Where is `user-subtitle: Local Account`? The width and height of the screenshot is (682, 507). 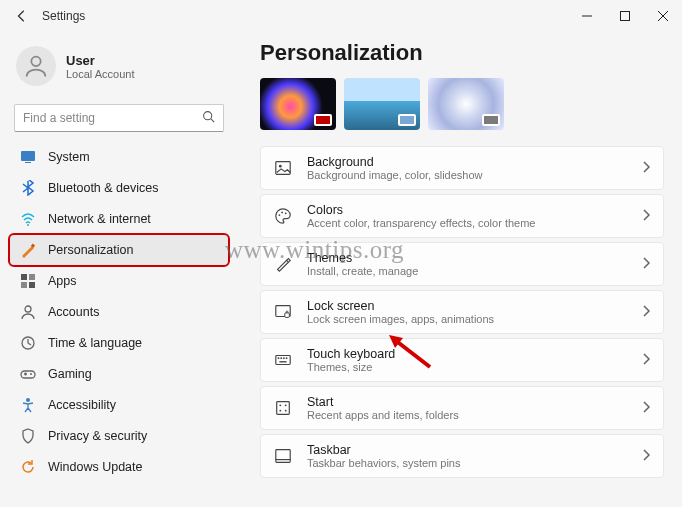
user-subtitle: Local Account is located at coordinates (100, 74).